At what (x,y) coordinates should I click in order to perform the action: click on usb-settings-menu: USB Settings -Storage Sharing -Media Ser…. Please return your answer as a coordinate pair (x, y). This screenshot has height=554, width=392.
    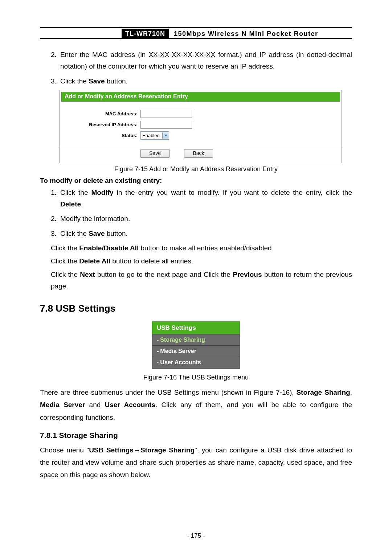
    Looking at the image, I should click on (196, 345).